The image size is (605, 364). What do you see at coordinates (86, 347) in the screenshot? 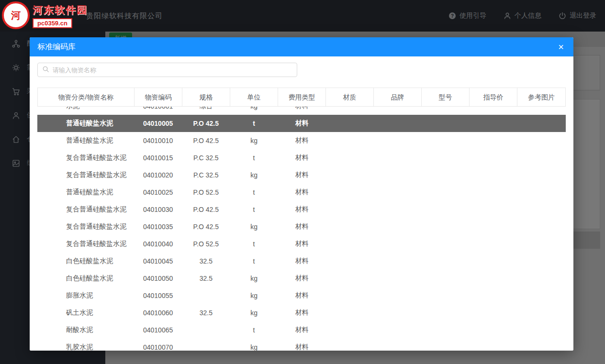
I see `cell-name: 乳胶水泥` at bounding box center [86, 347].